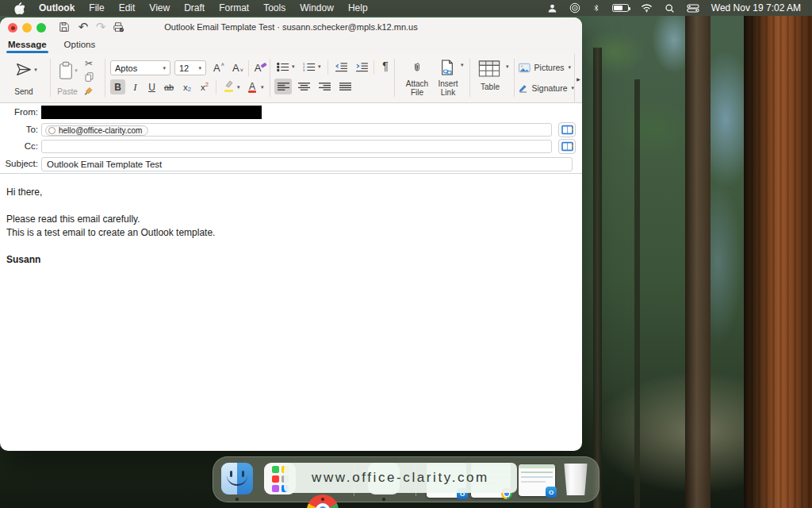 This screenshot has width=812, height=508. Describe the element at coordinates (552, 8) in the screenshot. I see `user-icon` at that location.